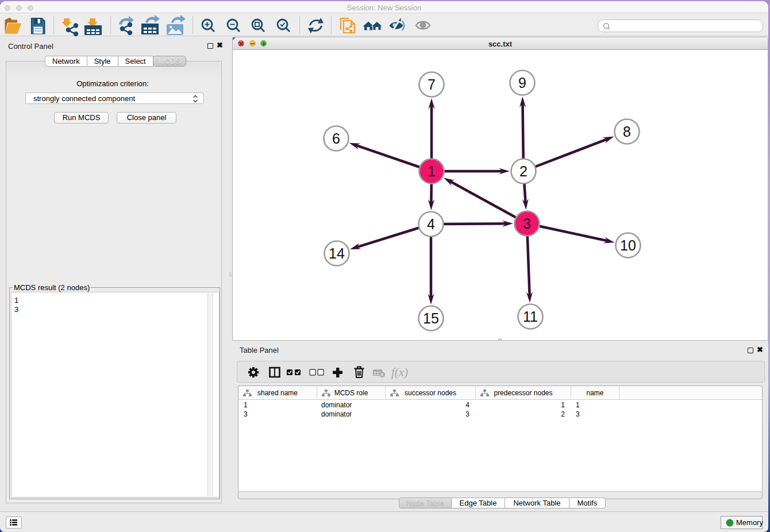  What do you see at coordinates (337, 253) in the screenshot?
I see `svg-text: 14` at bounding box center [337, 253].